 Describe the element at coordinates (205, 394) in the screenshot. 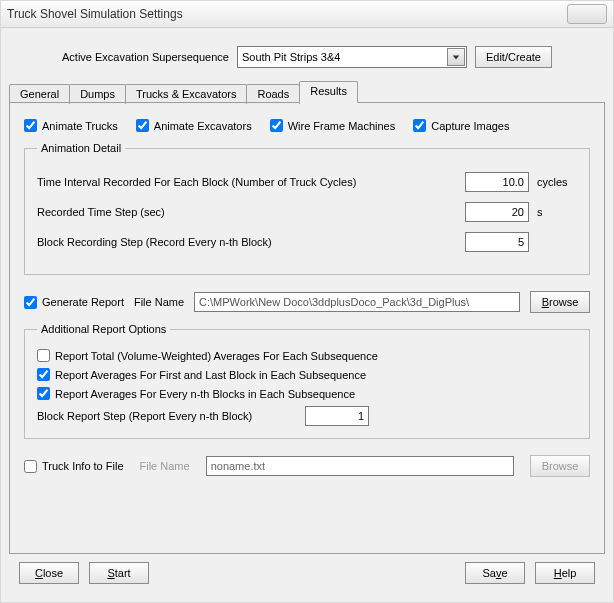

I see `check-report-every-nth-label: Report Averages For Every n-th Blocks in…` at that location.